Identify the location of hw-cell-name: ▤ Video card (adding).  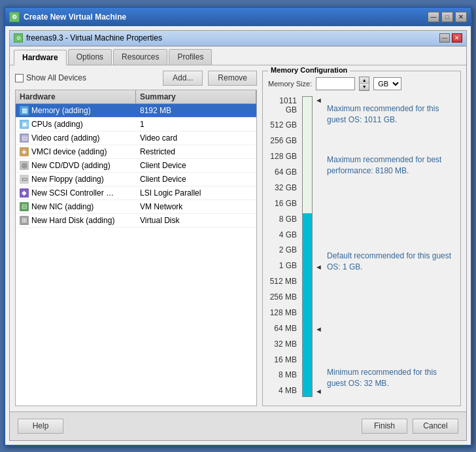
(76, 138).